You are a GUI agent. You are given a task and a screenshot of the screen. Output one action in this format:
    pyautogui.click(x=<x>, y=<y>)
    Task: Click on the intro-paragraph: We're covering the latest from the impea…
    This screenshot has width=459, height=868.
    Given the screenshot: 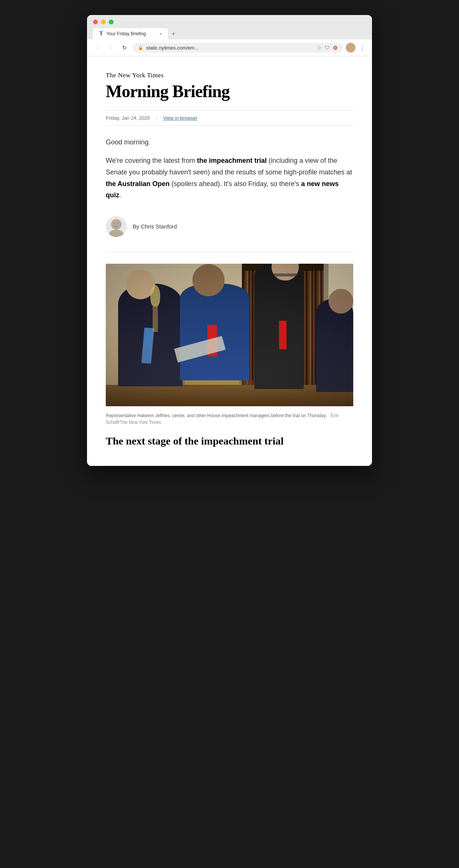 What is the action you would take?
    pyautogui.click(x=230, y=178)
    